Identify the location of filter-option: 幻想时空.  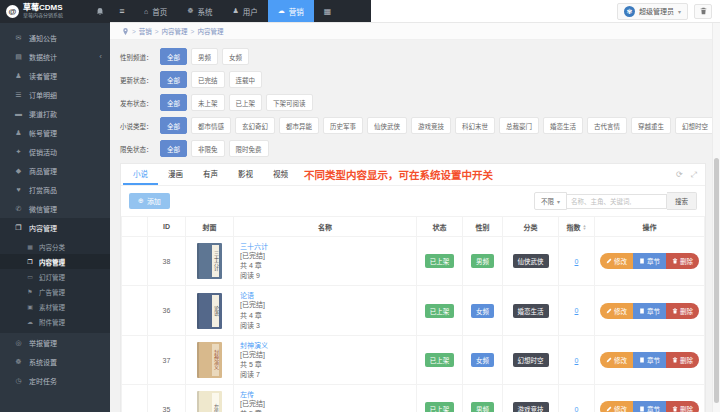
(695, 126).